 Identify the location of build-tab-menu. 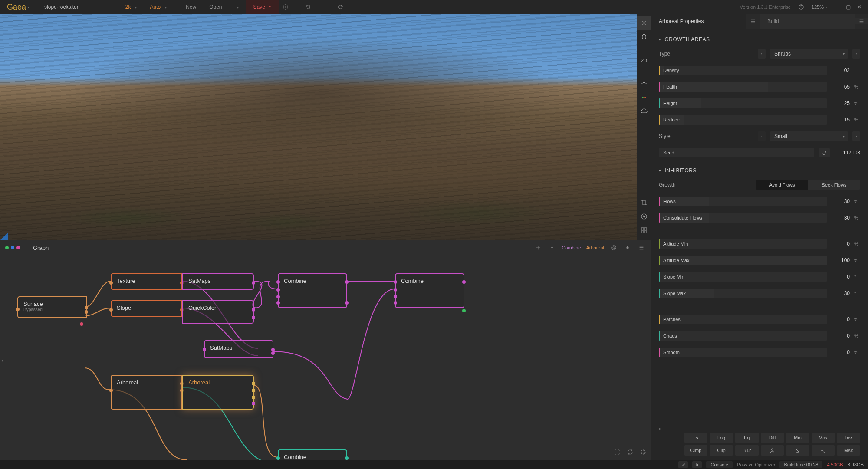
(861, 21).